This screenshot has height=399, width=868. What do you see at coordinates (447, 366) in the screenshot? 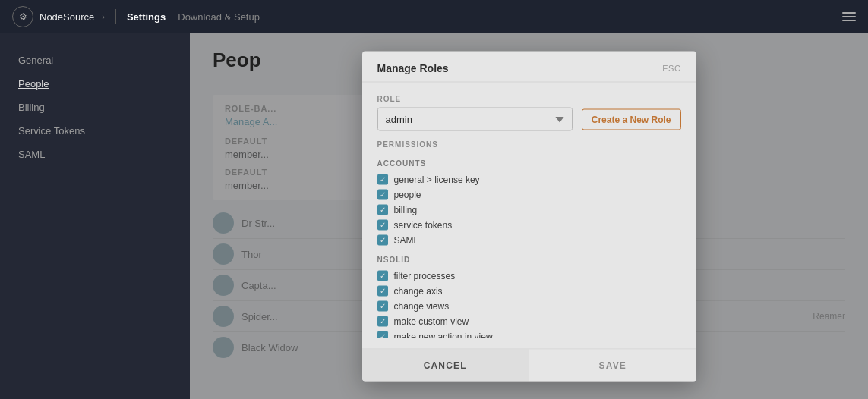
I see `cancel-button: CANCEL` at bounding box center [447, 366].